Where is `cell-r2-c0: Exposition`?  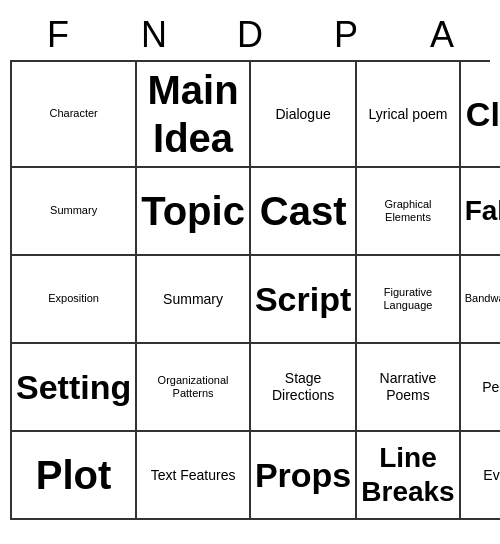 cell-r2-c0: Exposition is located at coordinates (74, 300).